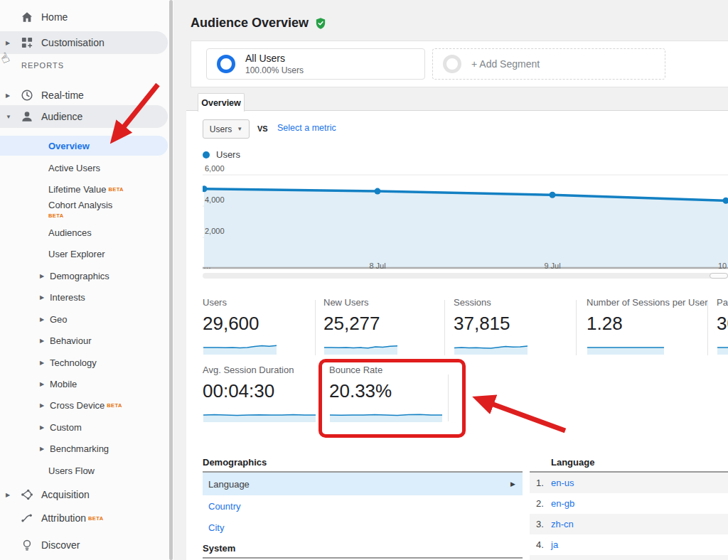 The width and height of the screenshot is (728, 560). I want to click on vs-label: VS, so click(263, 129).